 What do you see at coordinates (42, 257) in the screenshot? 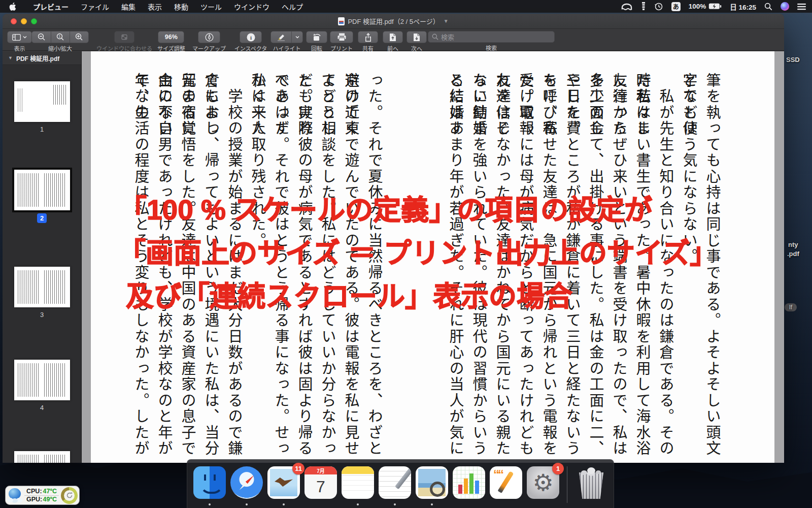
I see `thumbnail-sidebar: ▼ PDF 検証用.pdf 12345` at bounding box center [42, 257].